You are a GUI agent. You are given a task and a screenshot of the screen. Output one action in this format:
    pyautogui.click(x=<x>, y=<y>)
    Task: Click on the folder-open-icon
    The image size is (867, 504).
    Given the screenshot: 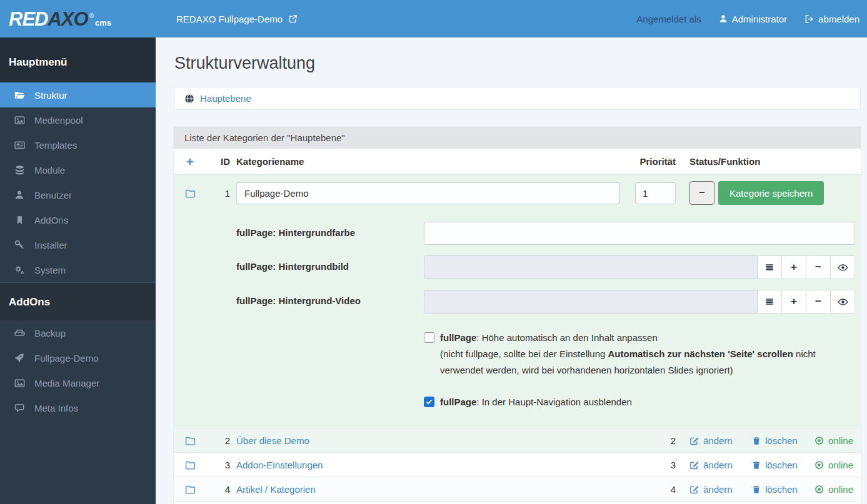 What is the action you would take?
    pyautogui.click(x=19, y=95)
    